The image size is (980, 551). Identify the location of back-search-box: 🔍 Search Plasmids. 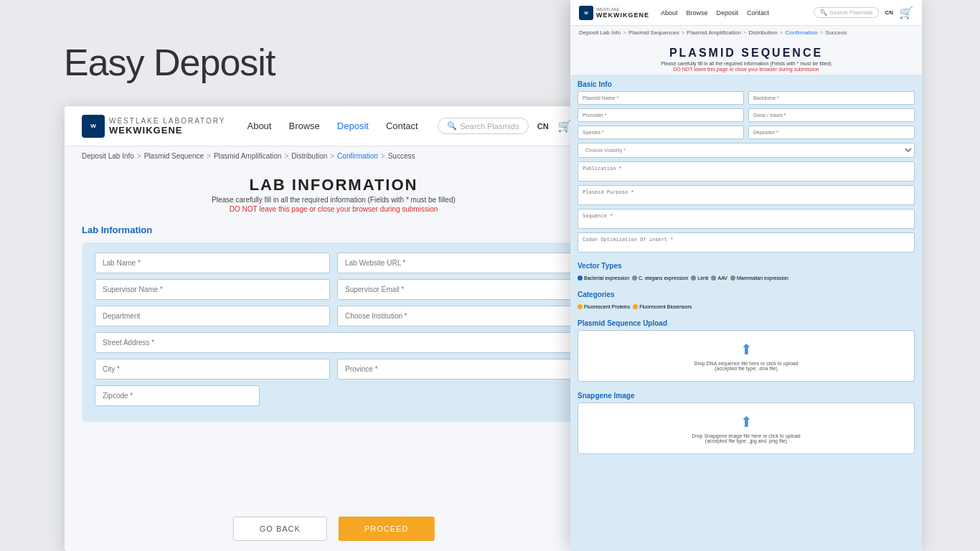
(847, 13).